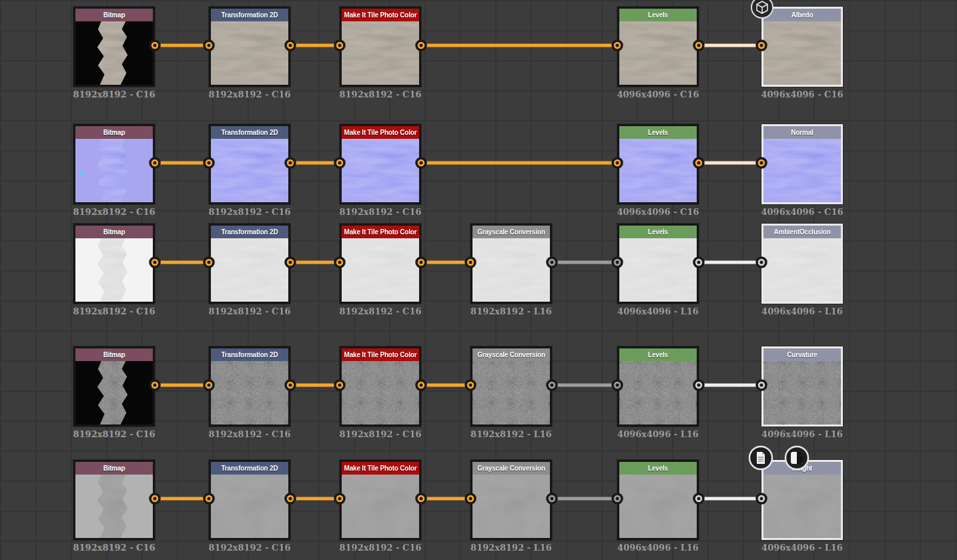 The image size is (957, 560). Describe the element at coordinates (380, 386) in the screenshot. I see `node-r4m-make-it-tile-photo-color: Make It Tile Photo Color 8192x8192 - C16` at that location.